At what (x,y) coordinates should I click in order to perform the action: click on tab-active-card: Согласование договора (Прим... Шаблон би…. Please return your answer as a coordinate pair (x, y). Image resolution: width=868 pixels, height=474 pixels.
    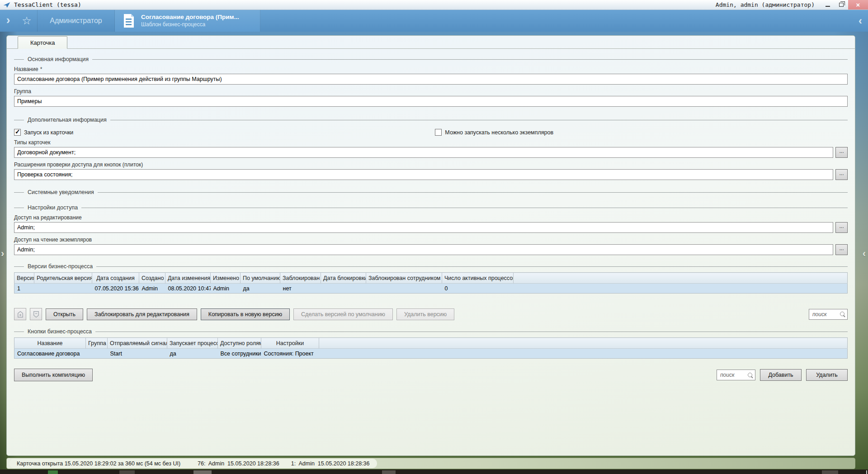
    Looking at the image, I should click on (188, 21).